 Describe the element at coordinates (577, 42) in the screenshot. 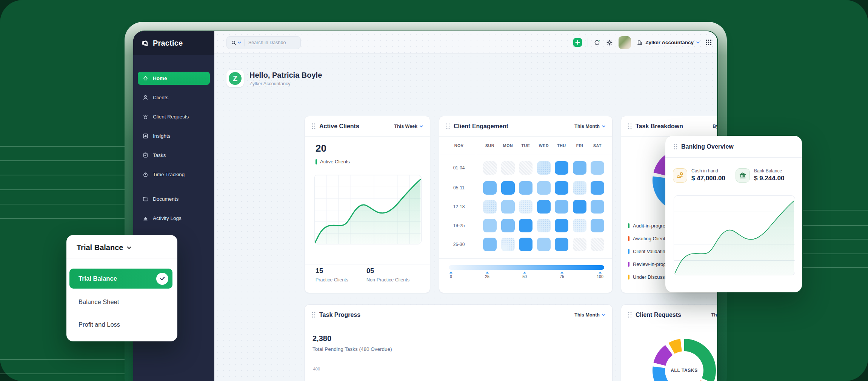

I see `add-button` at that location.